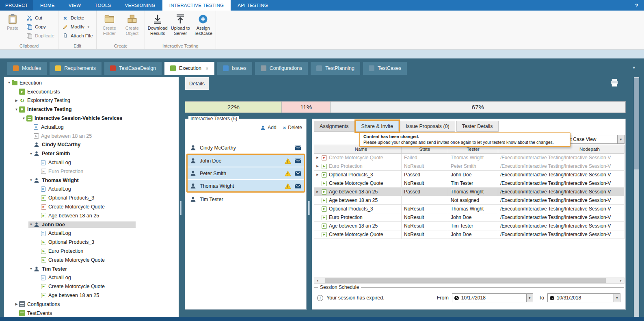 The width and height of the screenshot is (644, 321). I want to click on table-row: ▶ ▶Create Motorcycle Quote Failed Thomas…, so click(469, 158).